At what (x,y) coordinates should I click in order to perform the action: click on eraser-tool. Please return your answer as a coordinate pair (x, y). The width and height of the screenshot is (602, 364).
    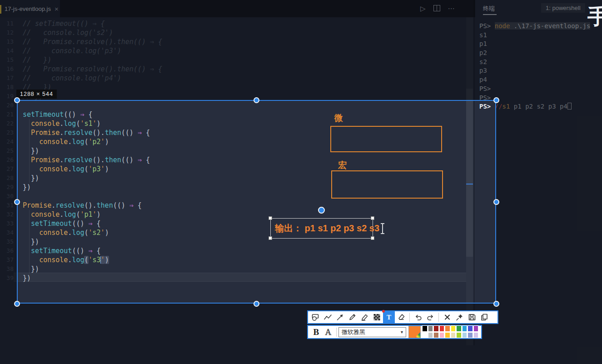
    Looking at the image, I should click on (401, 317).